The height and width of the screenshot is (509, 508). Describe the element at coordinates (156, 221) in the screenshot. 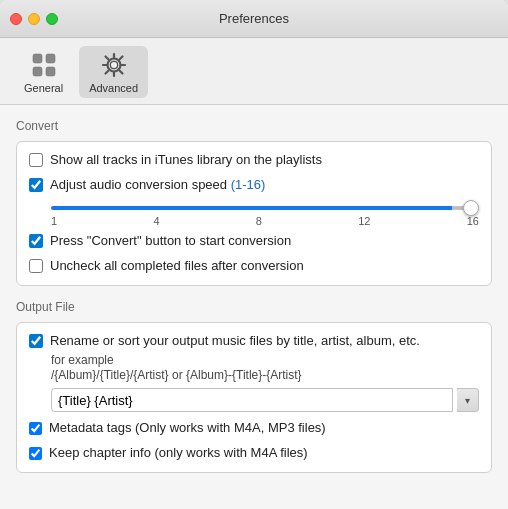

I see `tick-4: 4` at that location.